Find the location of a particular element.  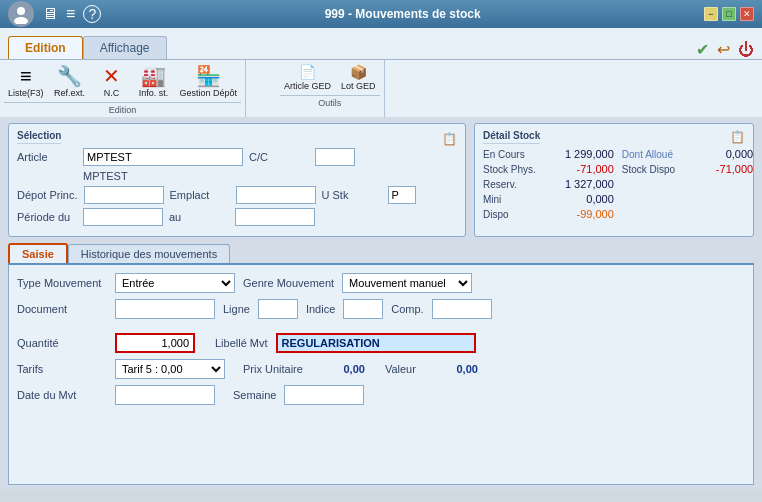

lot-ged-label: Lot GED is located at coordinates (358, 86).